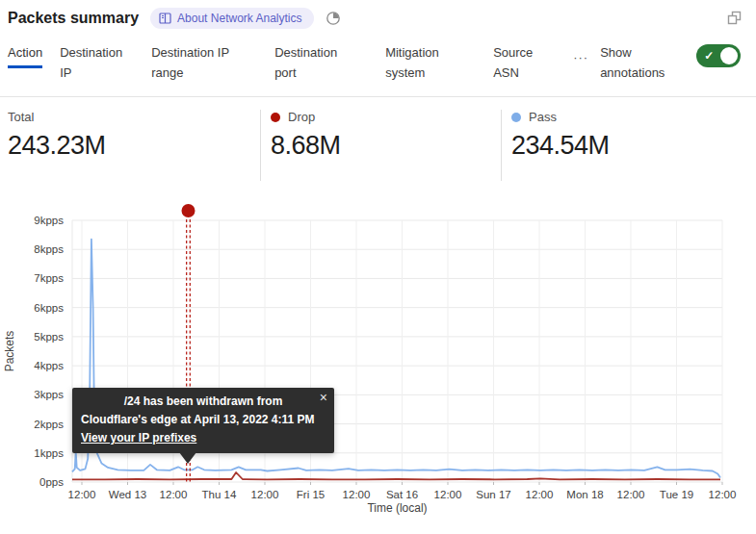 The image size is (756, 534). Describe the element at coordinates (734, 19) in the screenshot. I see `popout-icon` at that location.